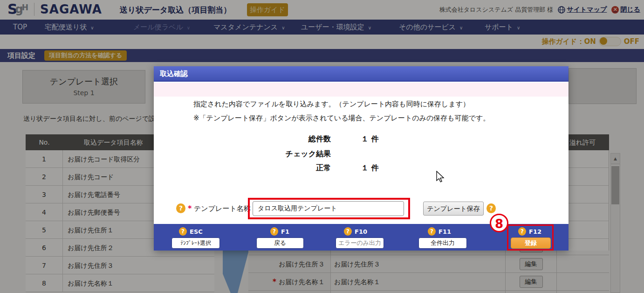 Image resolution: width=644 pixels, height=293 pixels. I want to click on fkey-f10: ?F10, so click(356, 231).